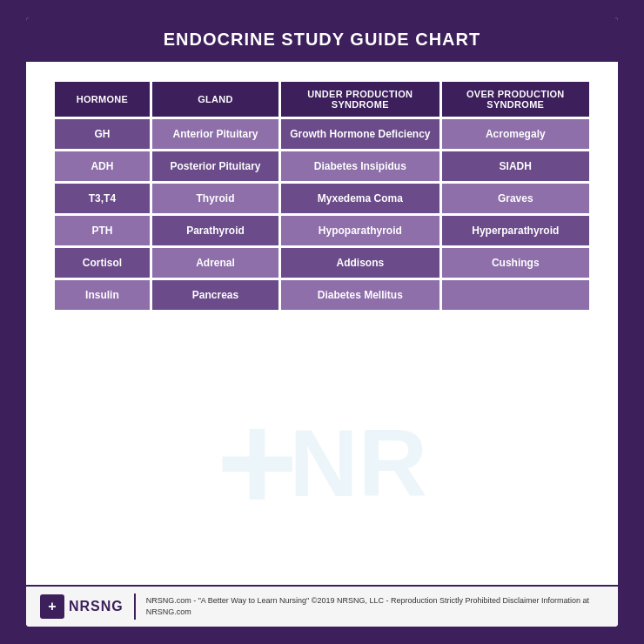  What do you see at coordinates (322, 99) in the screenshot?
I see `table-header-row: HORMONE GLAND UNDER PRODUCTION SYNDROME …` at bounding box center [322, 99].